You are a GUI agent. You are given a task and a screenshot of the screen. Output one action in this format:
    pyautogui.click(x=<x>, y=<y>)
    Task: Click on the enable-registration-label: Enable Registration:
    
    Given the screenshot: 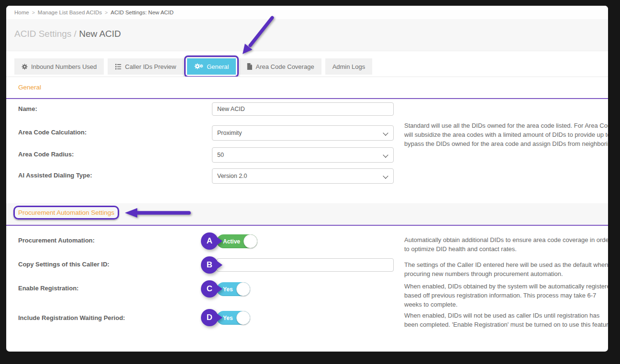 What is the action you would take?
    pyautogui.click(x=48, y=288)
    